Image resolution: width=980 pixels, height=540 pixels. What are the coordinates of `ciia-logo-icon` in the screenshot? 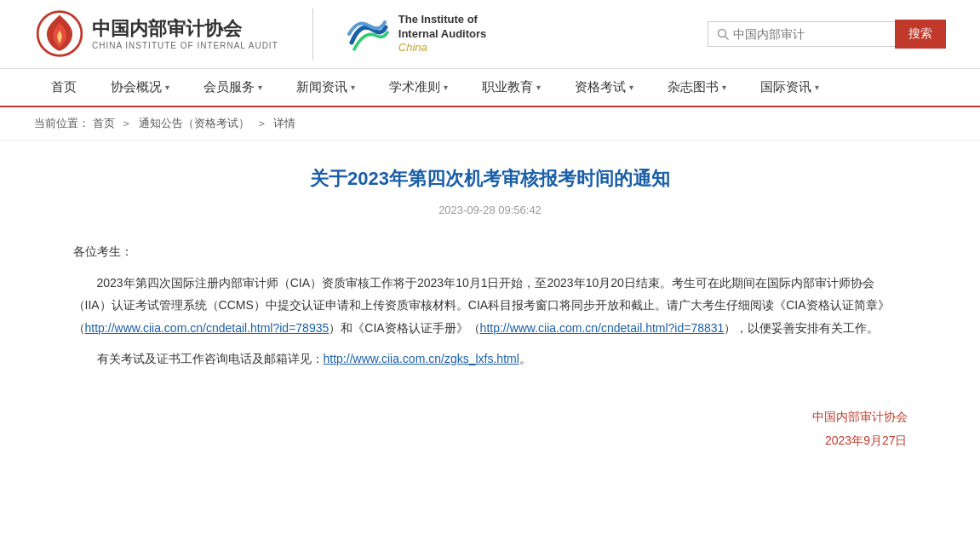 It's located at (60, 34).